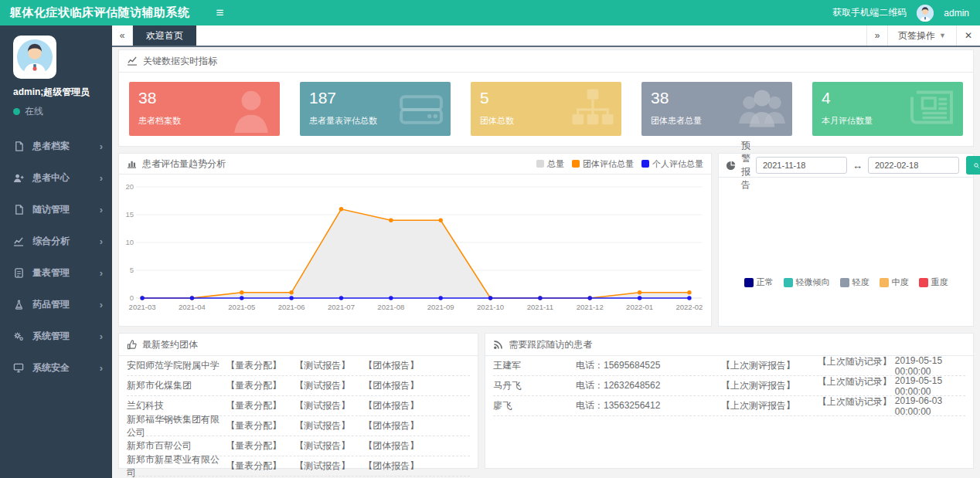 Image resolution: width=980 pixels, height=478 pixels. What do you see at coordinates (540, 307) in the screenshot?
I see `svg-text: 2021-11` at bounding box center [540, 307].